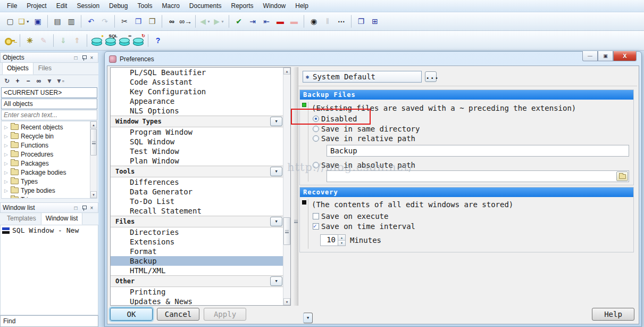 The height and width of the screenshot is (327, 644). What do you see at coordinates (10, 40) in the screenshot?
I see `logon-icon: ▼` at bounding box center [10, 40].